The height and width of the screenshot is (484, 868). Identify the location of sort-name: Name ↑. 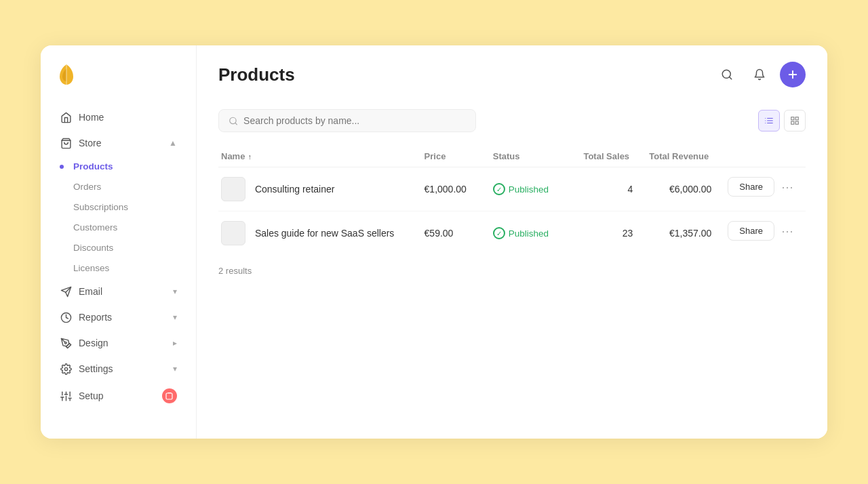
(236, 156).